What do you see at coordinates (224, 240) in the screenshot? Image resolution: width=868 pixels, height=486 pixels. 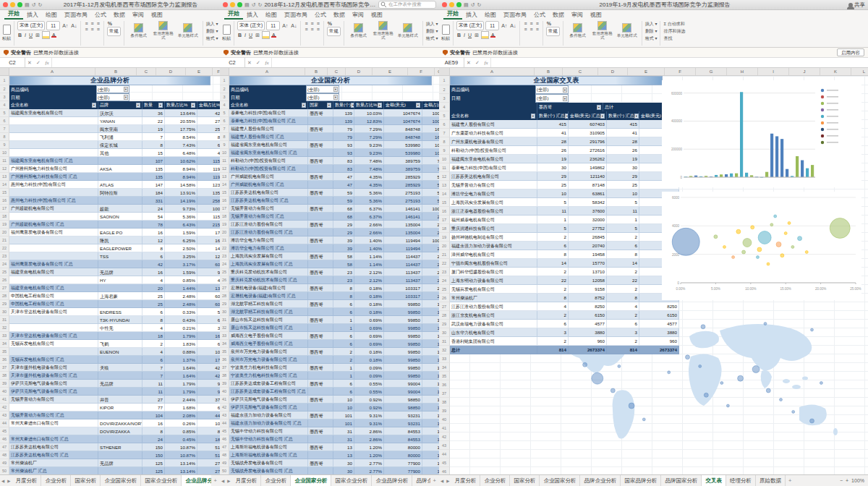 I see `row-number: 21` at bounding box center [224, 240].